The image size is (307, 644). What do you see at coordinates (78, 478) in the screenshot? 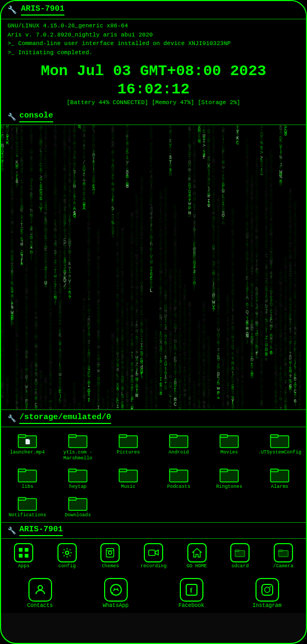
I see `file-item-heytap: heytap` at bounding box center [78, 478].